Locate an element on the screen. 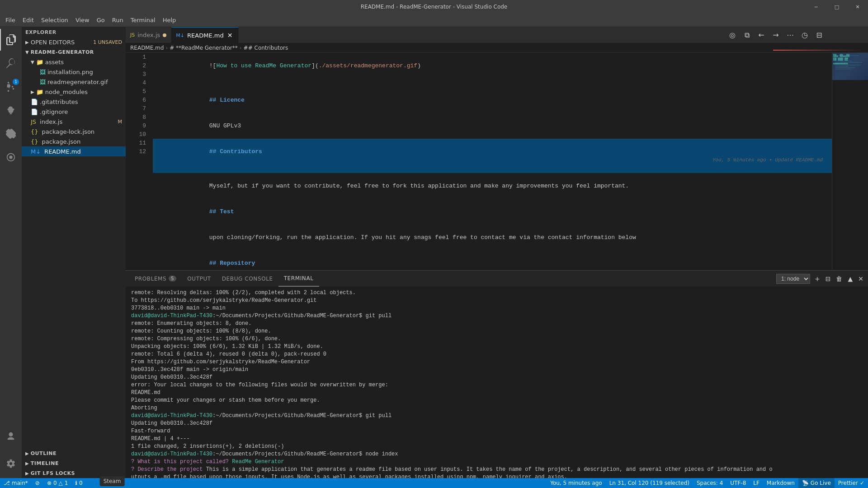 Image resolution: width=868 pixels, height=488 pixels. breadcrumb-section1: # **ReadMe Generator** is located at coordinates (203, 48).